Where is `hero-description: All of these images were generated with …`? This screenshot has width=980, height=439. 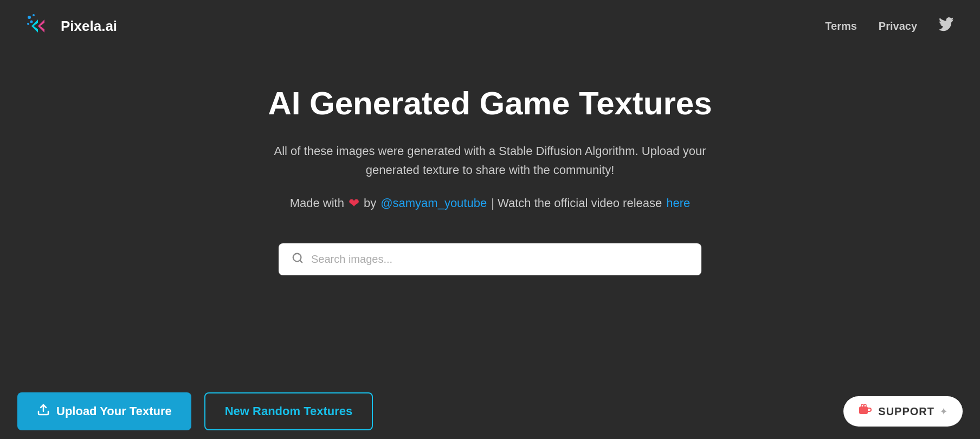
hero-description: All of these images were generated with … is located at coordinates (490, 160).